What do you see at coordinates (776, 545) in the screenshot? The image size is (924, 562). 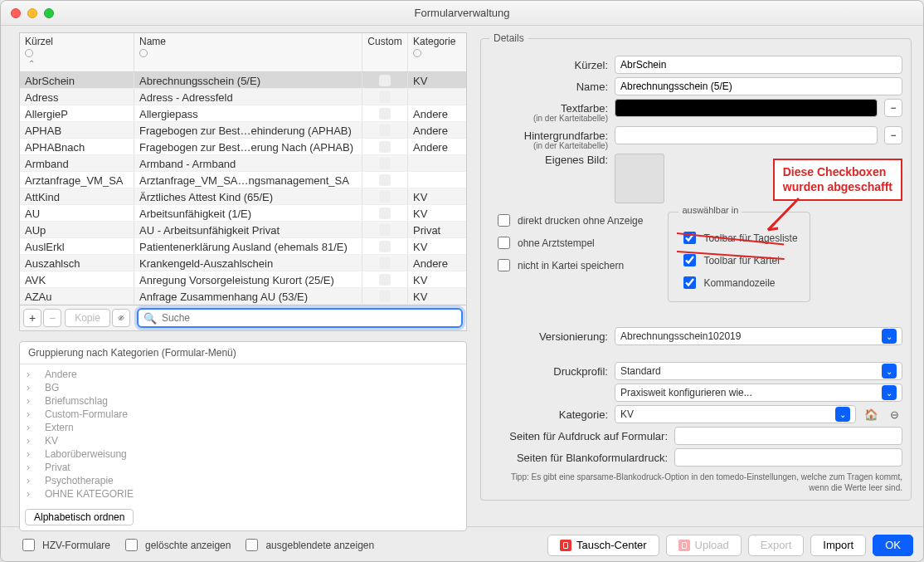 I see `export-button: Export` at bounding box center [776, 545].